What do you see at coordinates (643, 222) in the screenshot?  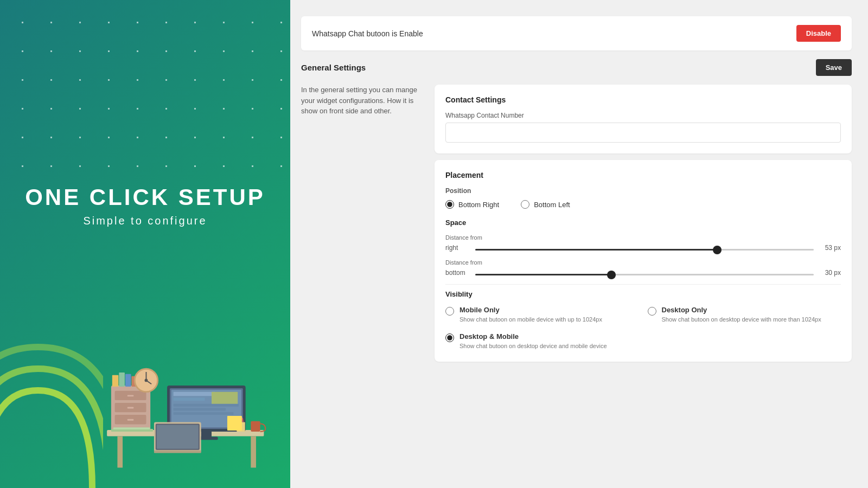 I see `space-title: Space` at bounding box center [643, 222].